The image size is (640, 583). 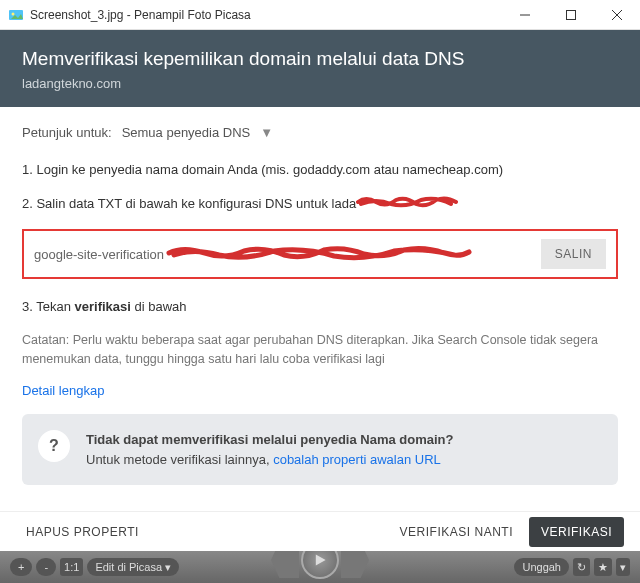 I want to click on next-button, so click(x=355, y=564).